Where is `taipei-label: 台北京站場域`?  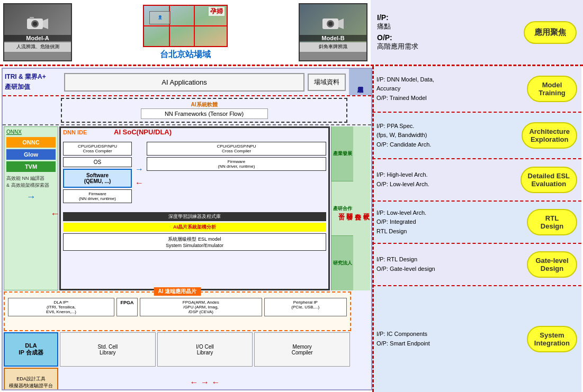
taipei-label: 台北京站場域 is located at coordinates (185, 55).